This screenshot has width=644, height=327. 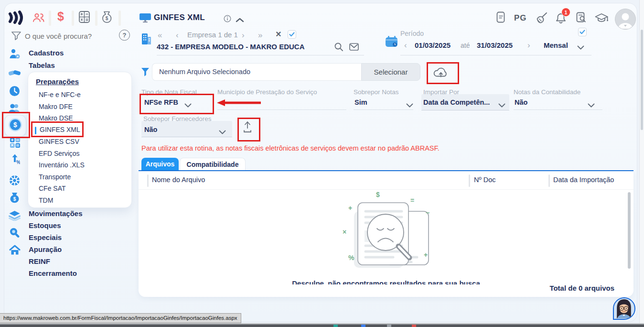 I want to click on sidebar-item-encerramento: Encerramento, so click(x=53, y=273).